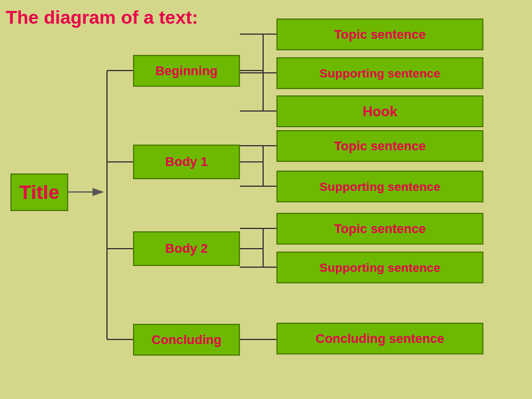  I want to click on beginning-box: Beginning, so click(186, 71).